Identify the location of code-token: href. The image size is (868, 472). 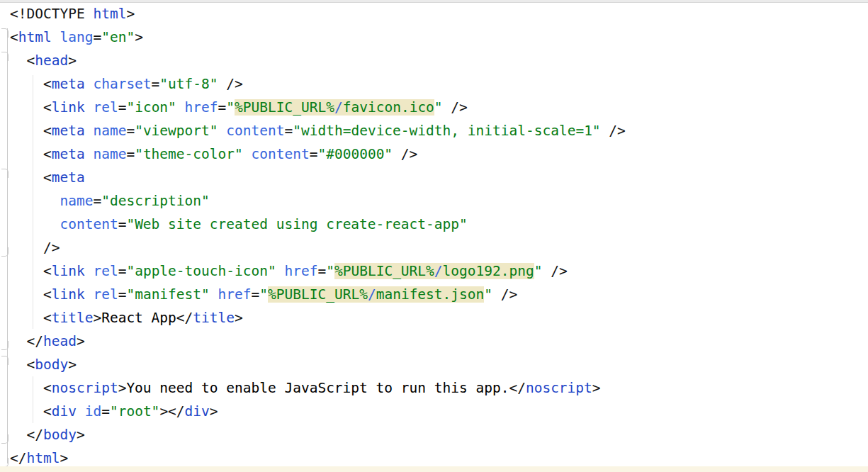
(235, 295).